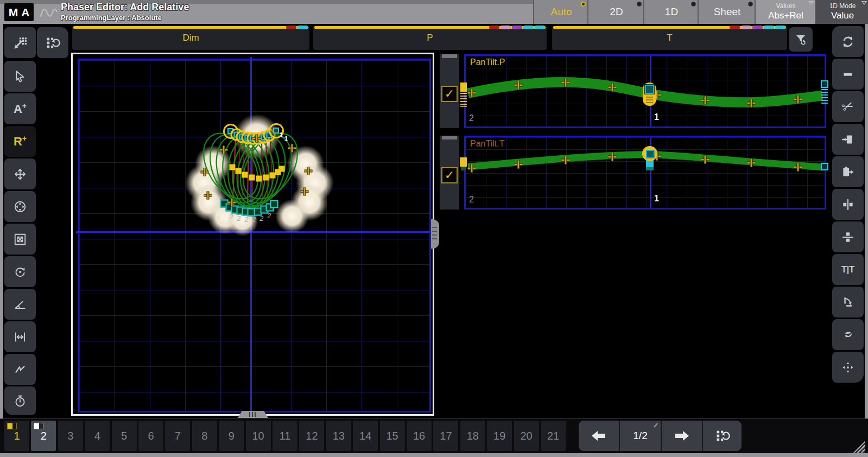 The height and width of the screenshot is (457, 868). I want to click on step2-marker, so click(275, 204).